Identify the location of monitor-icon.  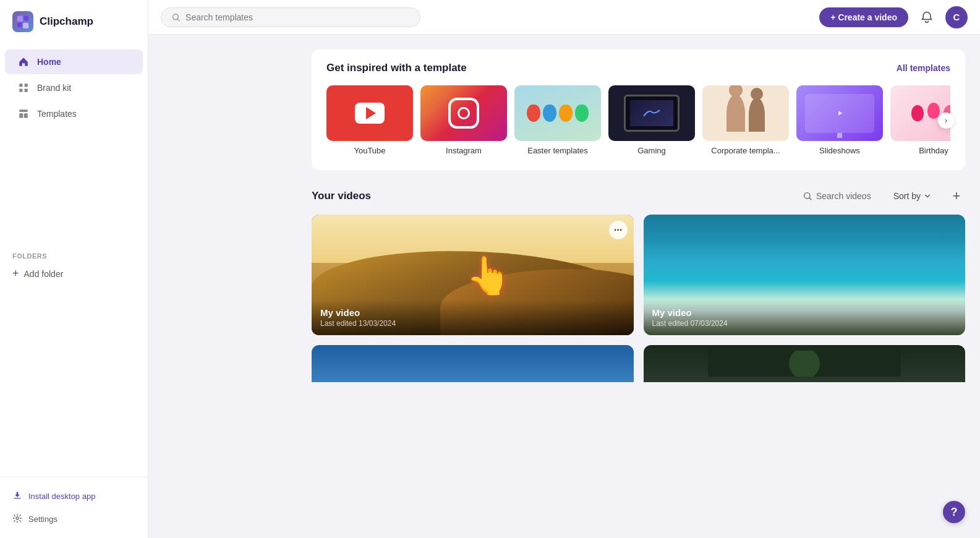
(652, 113).